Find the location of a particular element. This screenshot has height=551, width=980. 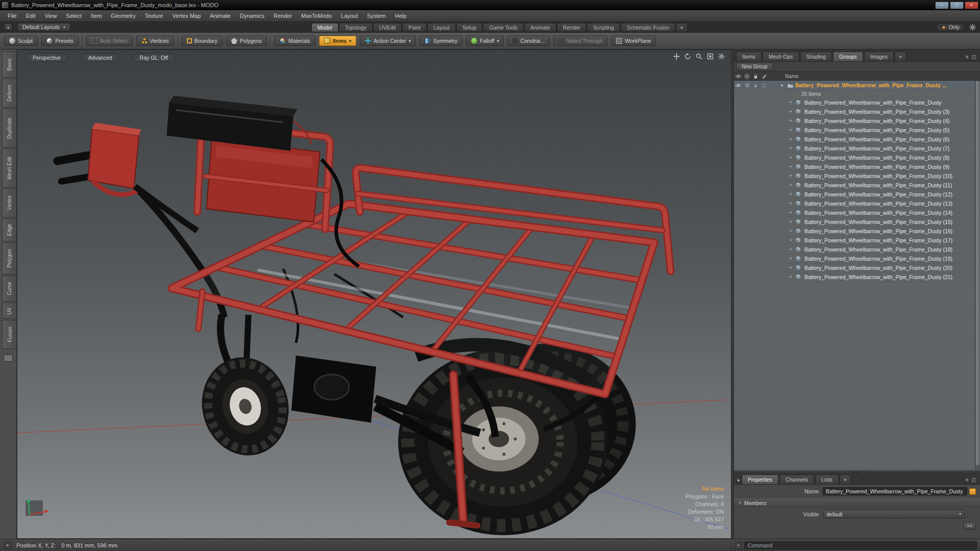

lock-column-icon is located at coordinates (755, 77).